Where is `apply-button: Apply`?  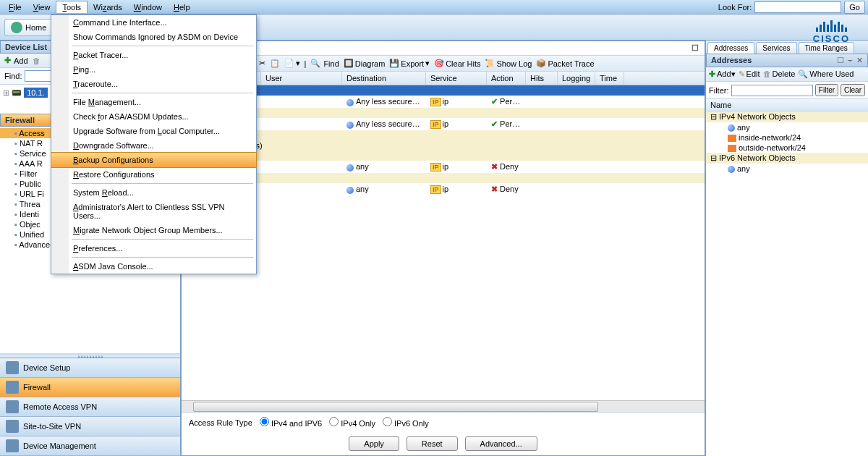 apply-button: Apply is located at coordinates (374, 444).